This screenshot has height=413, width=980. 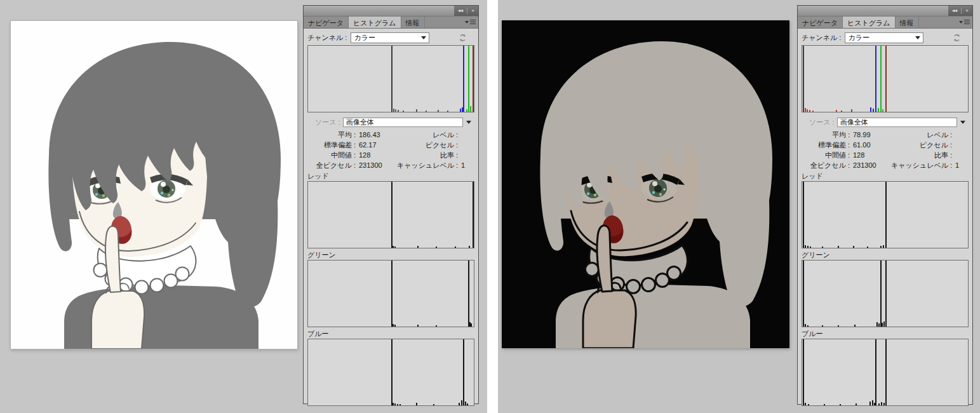 What do you see at coordinates (391, 165) in the screenshot?
I see `stat-row: 全ピクセル : 231300 キャッシュレベル : 1` at bounding box center [391, 165].